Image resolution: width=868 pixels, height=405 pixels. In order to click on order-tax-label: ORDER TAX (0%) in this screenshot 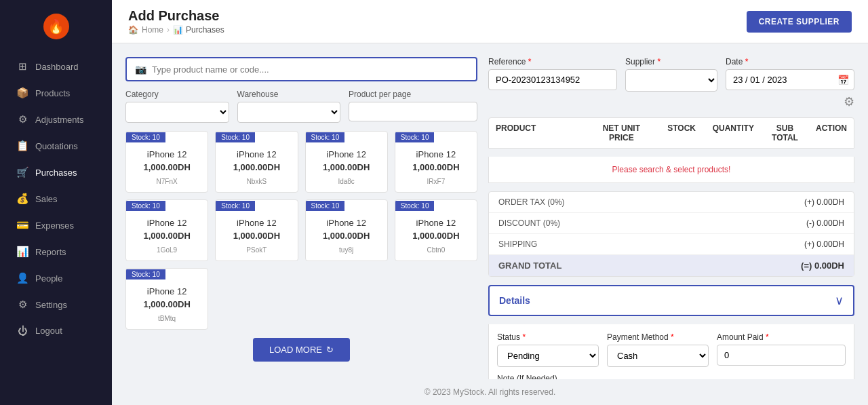, I will do `click(532, 202)`.